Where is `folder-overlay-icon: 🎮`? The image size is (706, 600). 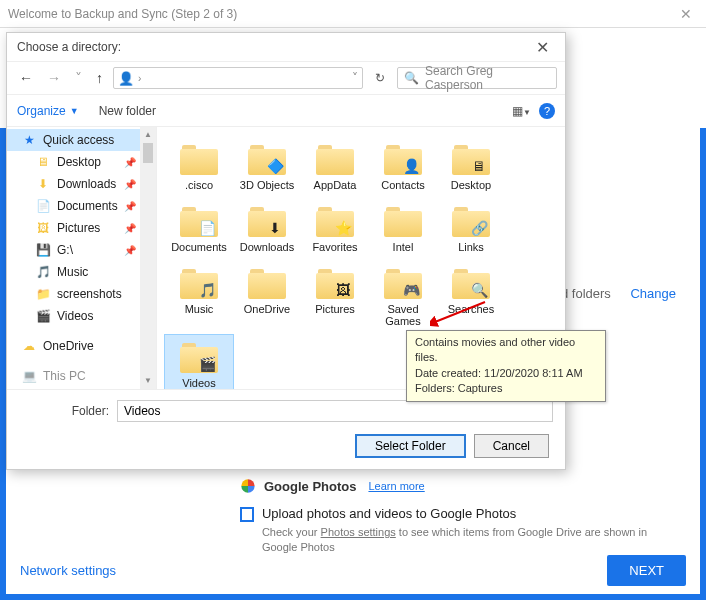 folder-overlay-icon: 🎮 is located at coordinates (411, 290).